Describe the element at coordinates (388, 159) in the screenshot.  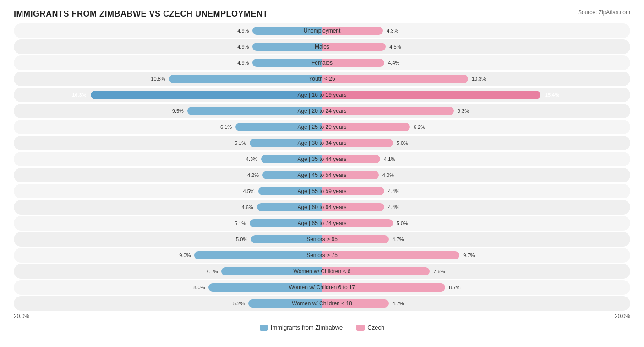
I see `val-right: 4.1%` at that location.